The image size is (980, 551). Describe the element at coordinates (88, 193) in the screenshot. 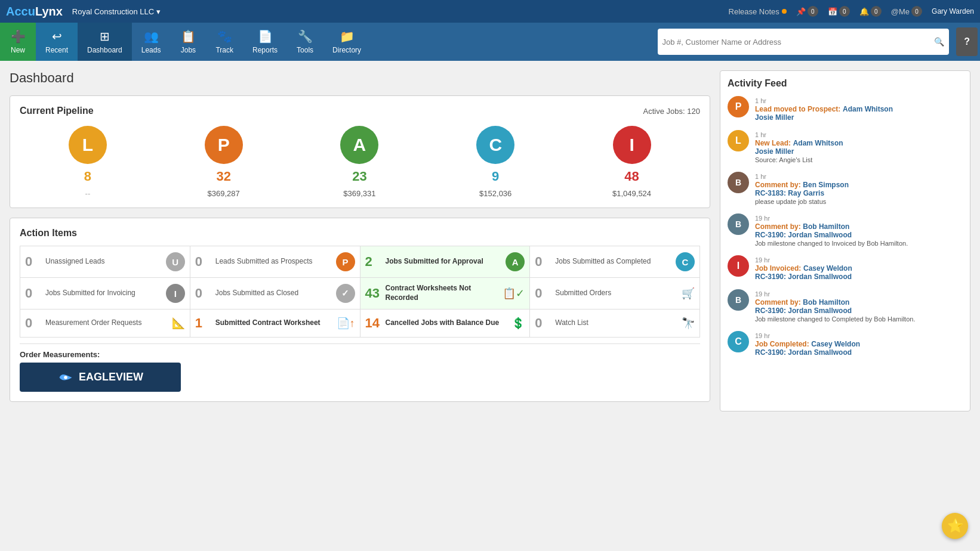

I see `pipeline-amount-l: --` at that location.